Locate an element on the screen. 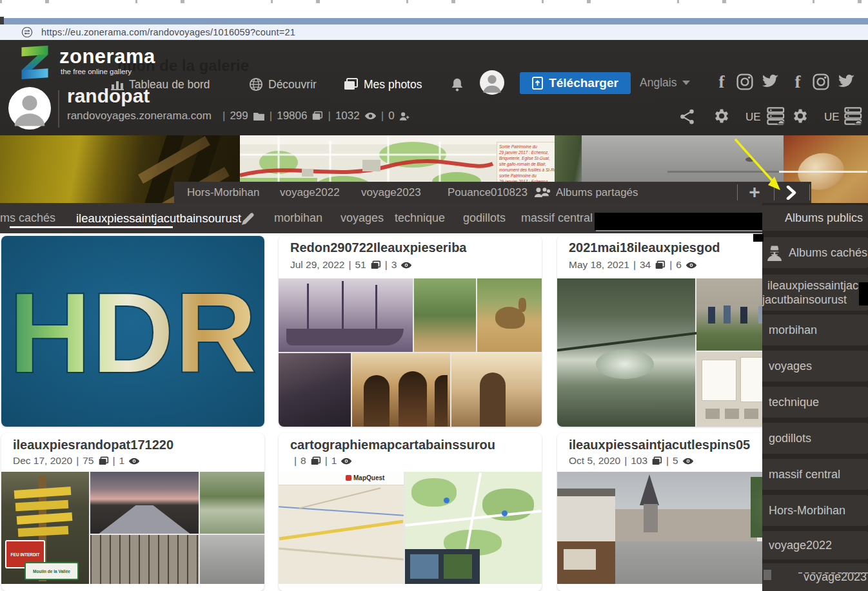 This screenshot has height=591, width=868. url-text: https://eu.zonerama.com/randovoyages/101… is located at coordinates (168, 32).